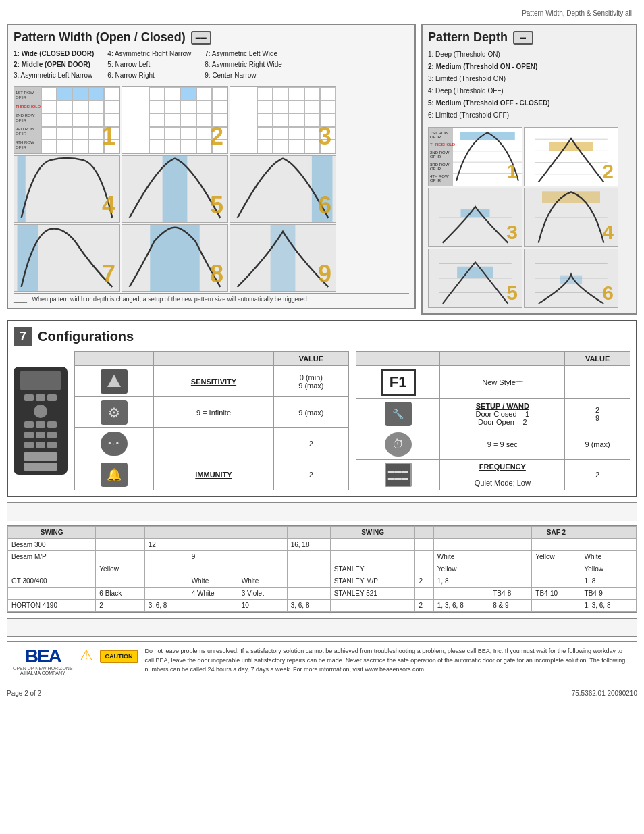 The image size is (644, 834). What do you see at coordinates (43, 669) in the screenshot?
I see `open-horizons-text: OPEN UP NEW HORIZONS` at bounding box center [43, 669].